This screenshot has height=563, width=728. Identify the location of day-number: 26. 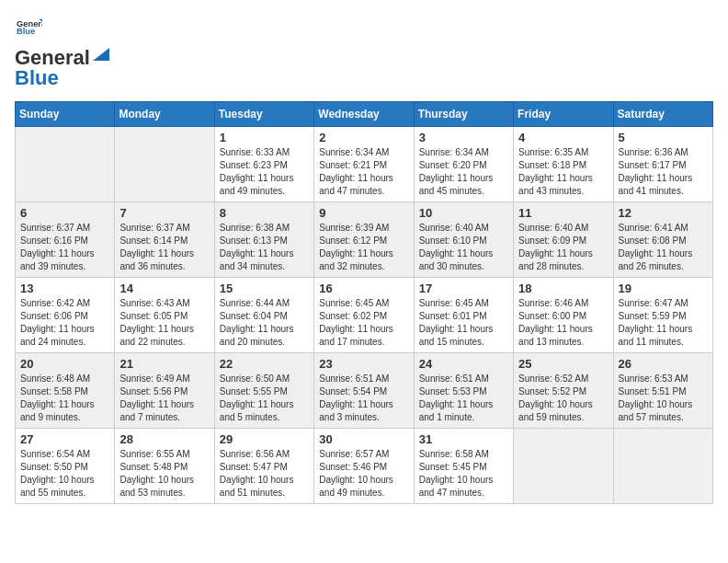
(664, 364).